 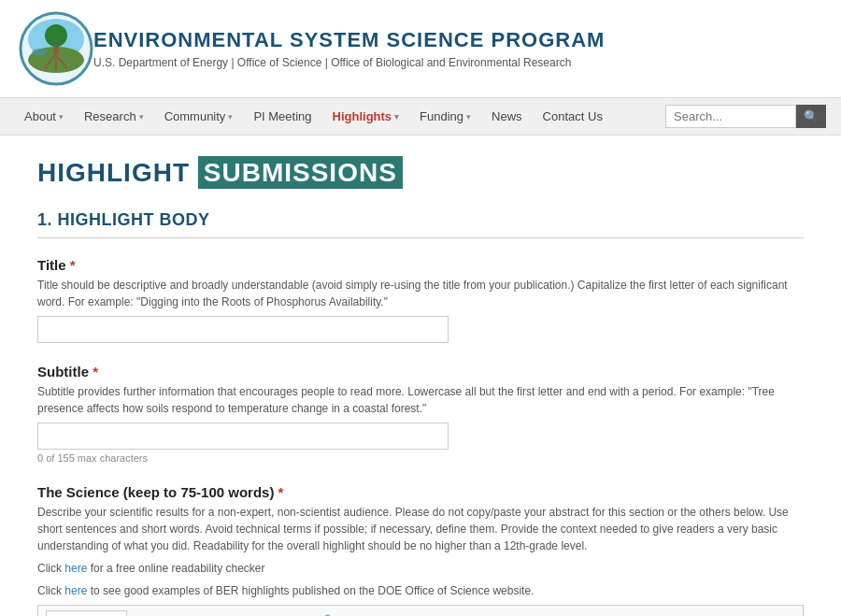 What do you see at coordinates (420, 372) in the screenshot?
I see `subtitle-label: Subtitle *` at bounding box center [420, 372].